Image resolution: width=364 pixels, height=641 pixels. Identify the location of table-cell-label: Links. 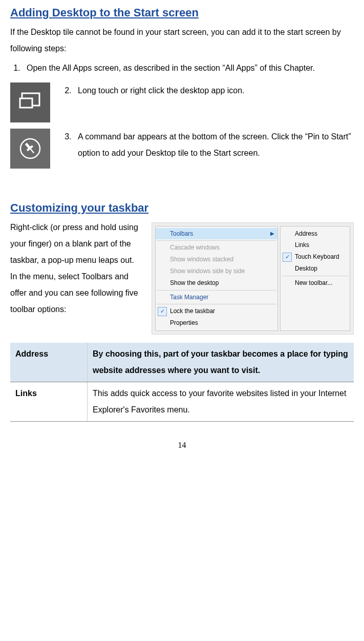
(49, 402).